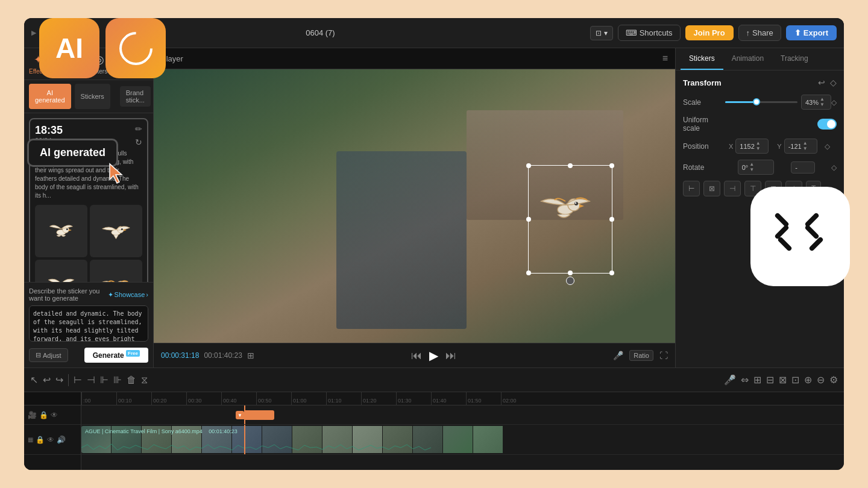  Describe the element at coordinates (794, 59) in the screenshot. I see `tab-tracking: Tracking` at that location.